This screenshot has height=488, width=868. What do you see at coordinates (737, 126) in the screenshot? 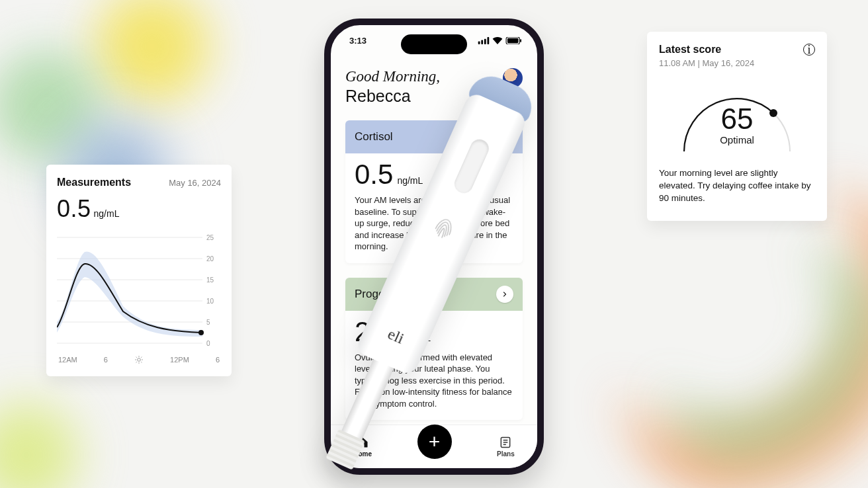
I see `score-card: Latest score i 11.08 AM | May 16, 2024 6…` at bounding box center [737, 126].